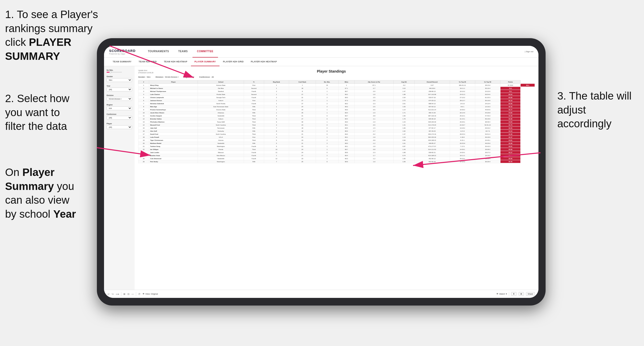 Image resolution: width=644 pixels, height=346 pixels. What do you see at coordinates (119, 105) in the screenshot?
I see `region-label: Region` at bounding box center [119, 105].